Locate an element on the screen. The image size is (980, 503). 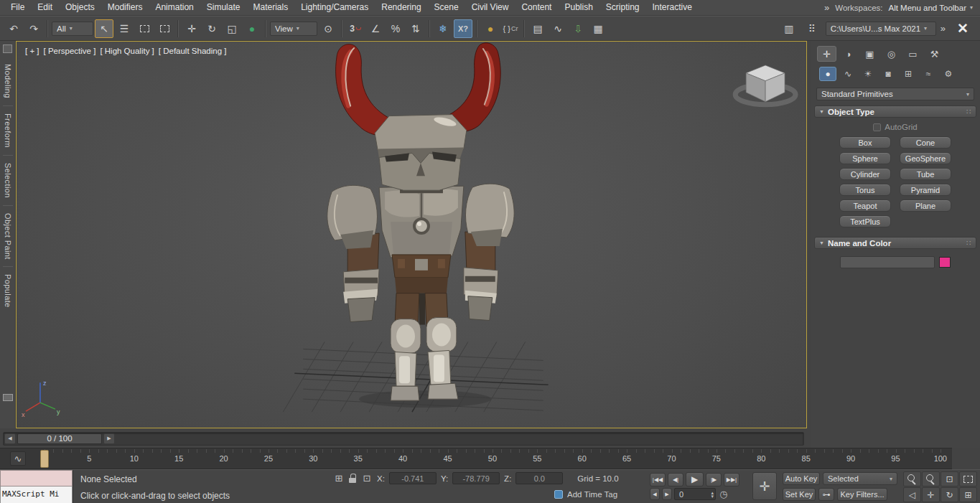
auto-key-button: Auto Key is located at coordinates (801, 479).